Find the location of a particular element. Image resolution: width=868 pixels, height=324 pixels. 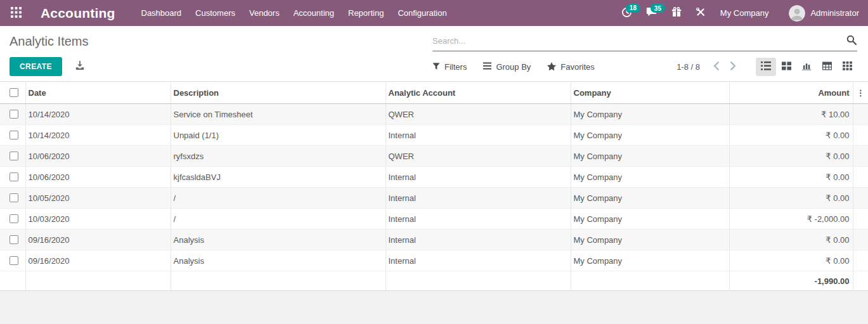

nav-dashboard: Dashboard is located at coordinates (162, 13).